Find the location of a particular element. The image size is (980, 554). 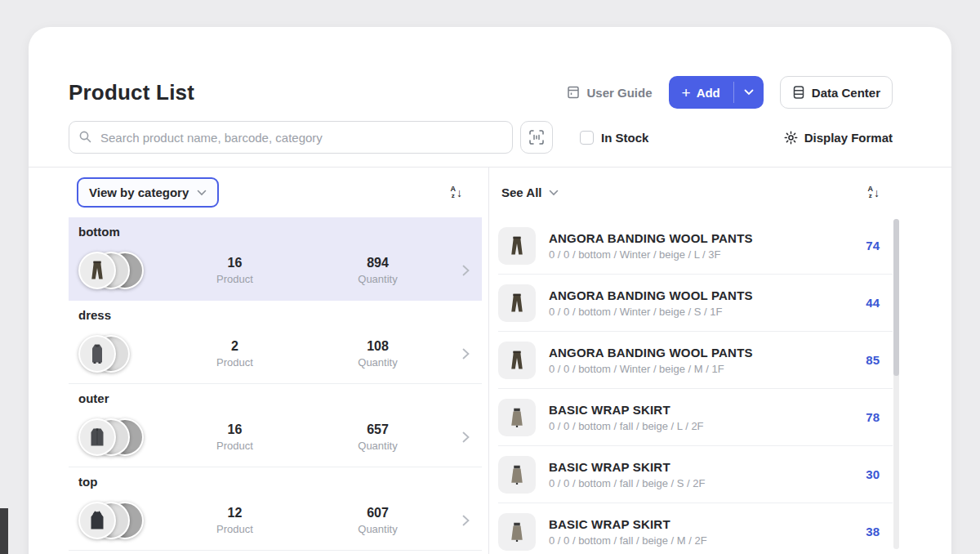

plus-icon: + is located at coordinates (686, 93).